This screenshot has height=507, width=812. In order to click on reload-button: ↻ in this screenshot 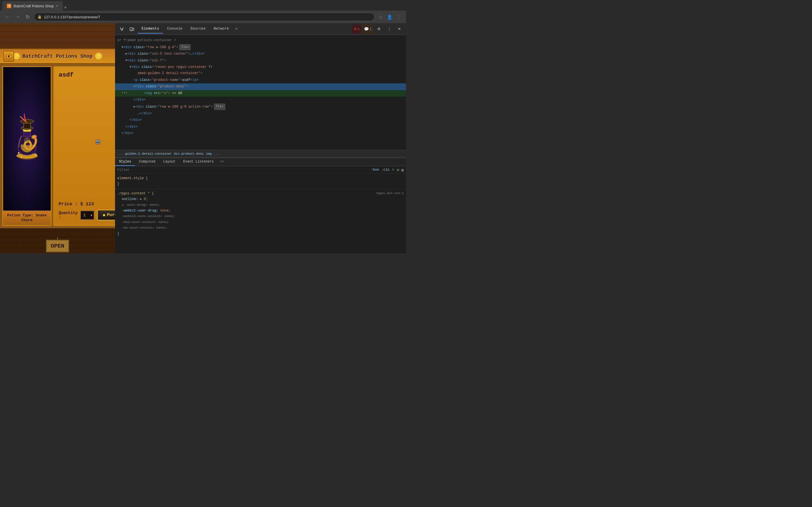, I will do `click(28, 17)`.